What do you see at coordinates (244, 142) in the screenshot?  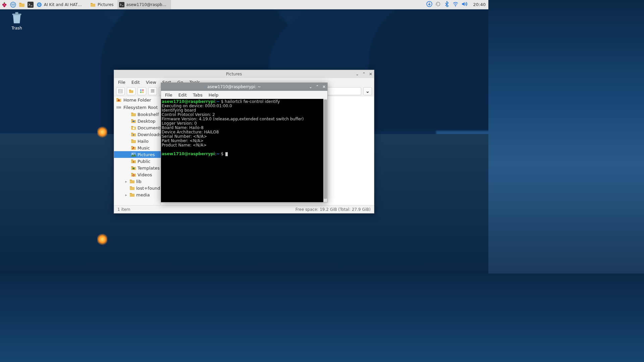 I see `terminal-window: asew1710@raspberrypi: ~ ⌄ ⌃ ✕ File Edit …` at bounding box center [244, 142].